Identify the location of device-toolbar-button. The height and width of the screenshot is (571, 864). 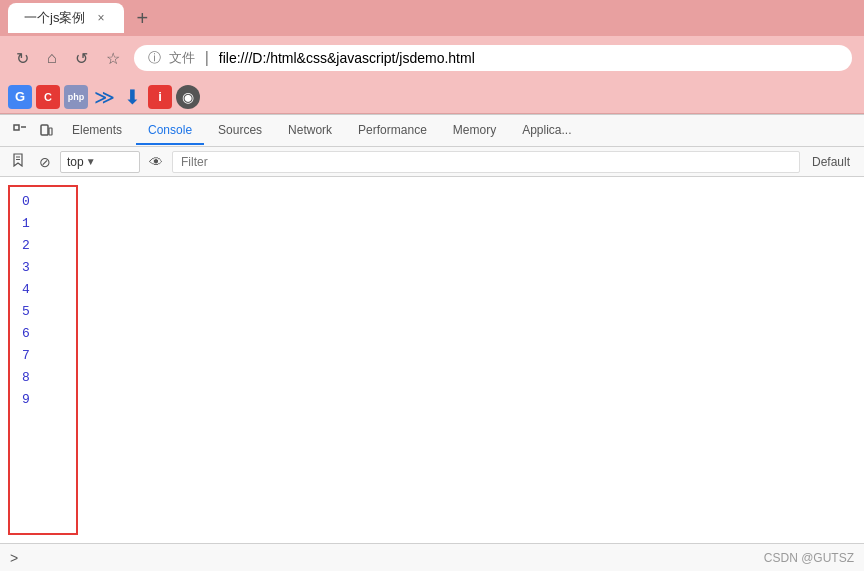
(46, 131).